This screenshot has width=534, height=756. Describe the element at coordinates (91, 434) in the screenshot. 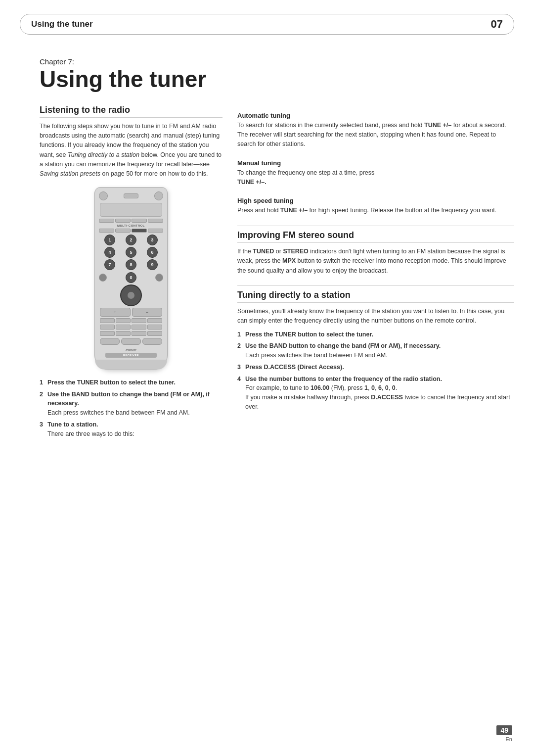

I see `left-step-3-subtext: There are three ways to do this:` at that location.